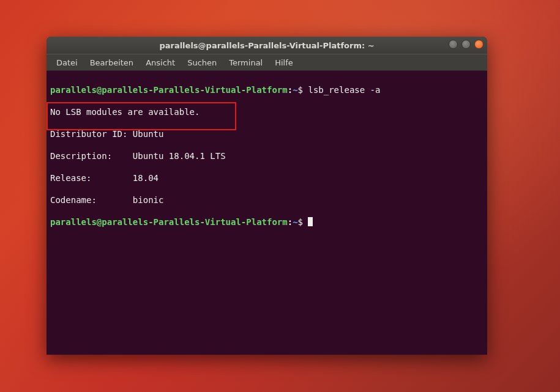 The height and width of the screenshot is (392, 560). What do you see at coordinates (246, 62) in the screenshot?
I see `menu-terminal: Terminal` at bounding box center [246, 62].